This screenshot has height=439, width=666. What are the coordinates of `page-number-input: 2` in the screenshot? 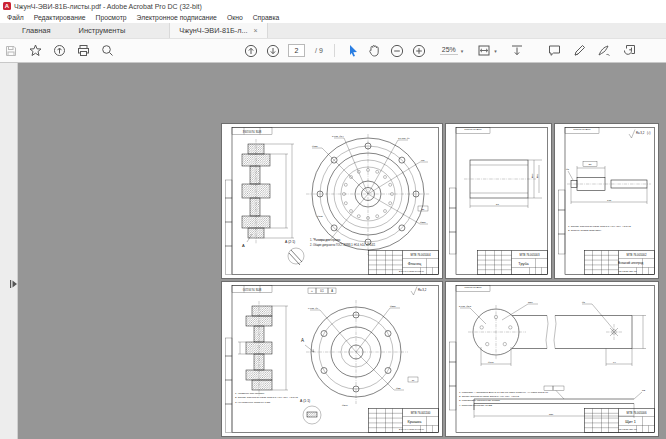 It's located at (296, 50).